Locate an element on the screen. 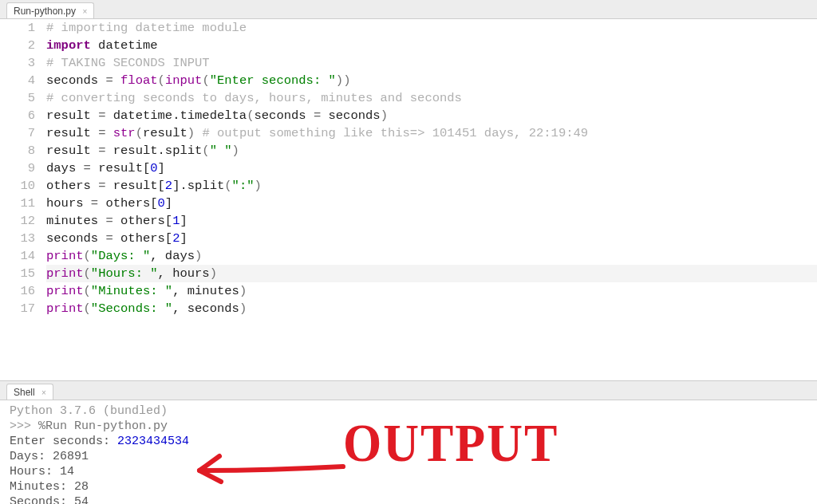 The height and width of the screenshot is (504, 817). code-line: 11hours = others[0] is located at coordinates (408, 203).